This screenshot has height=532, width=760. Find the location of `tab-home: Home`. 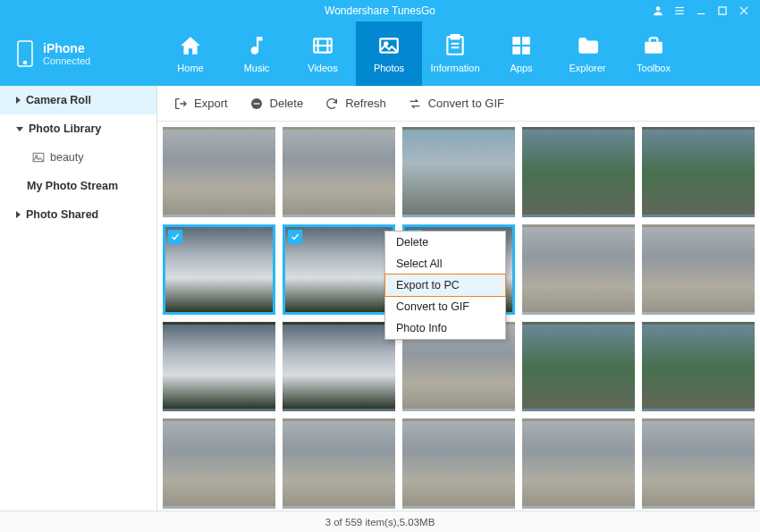

tab-home: Home is located at coordinates (190, 54).